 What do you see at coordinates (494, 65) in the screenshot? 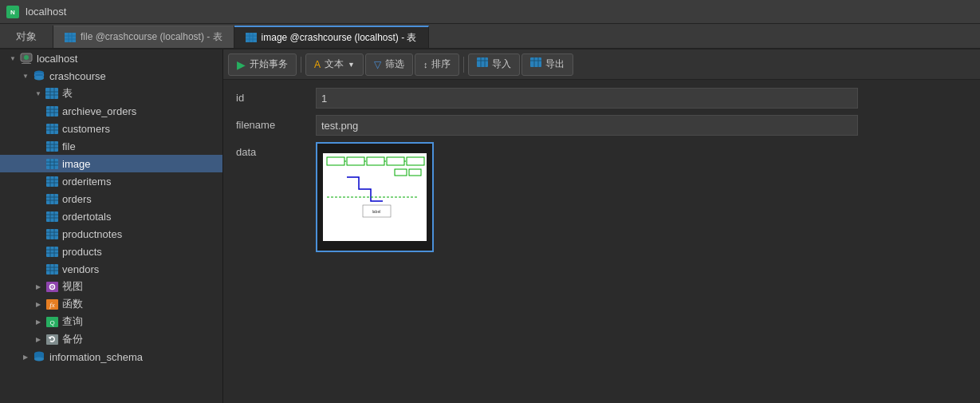
I see `import-button: 导入` at bounding box center [494, 65].